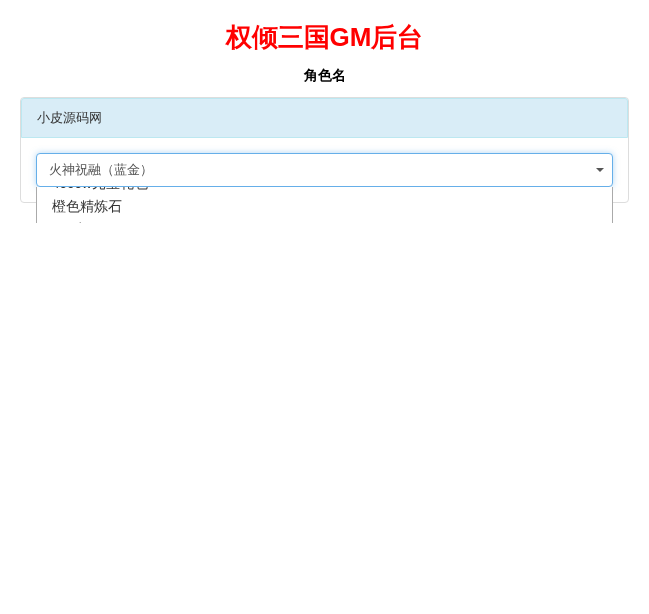 The image size is (649, 614). What do you see at coordinates (600, 170) in the screenshot?
I see `chevron-down-icon` at bounding box center [600, 170].